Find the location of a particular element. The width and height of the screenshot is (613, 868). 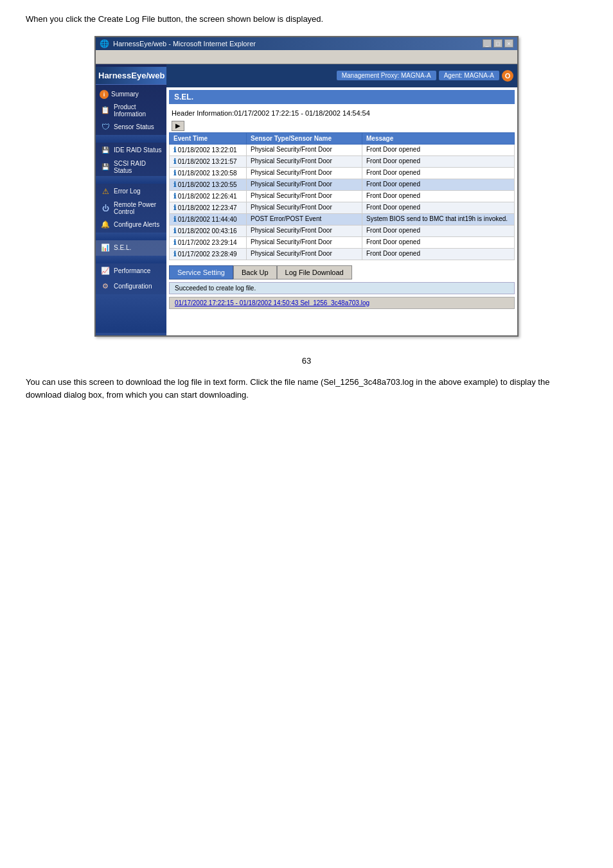

sidebar-item-error-log: ⚠ Error Log is located at coordinates (131, 191).